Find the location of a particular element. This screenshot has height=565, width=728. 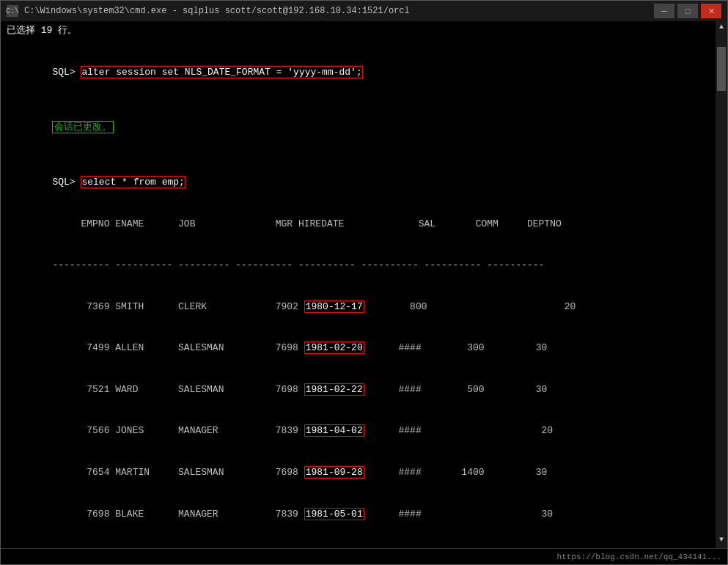

footer-url: https://blog.csdn.net/qq_434141... is located at coordinates (639, 557).